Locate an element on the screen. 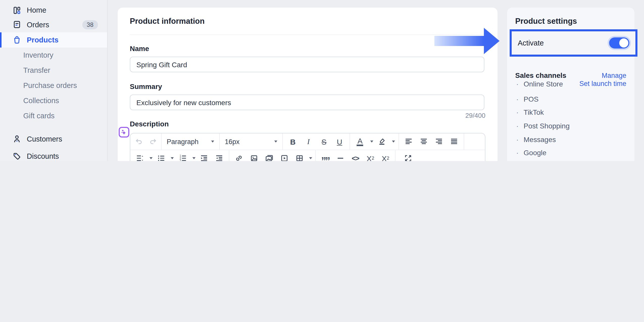 The image size is (644, 322). align-right-icon is located at coordinates (439, 142).